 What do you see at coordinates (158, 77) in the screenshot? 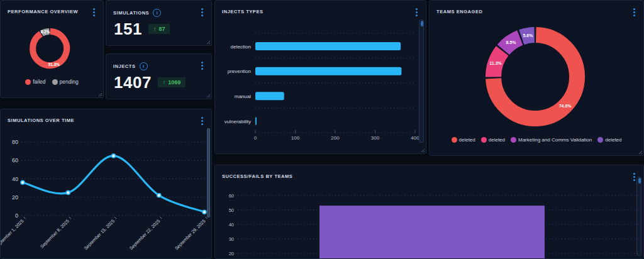
I see `panel-injects: INJECTS i 1407 ↑1069` at bounding box center [158, 77].